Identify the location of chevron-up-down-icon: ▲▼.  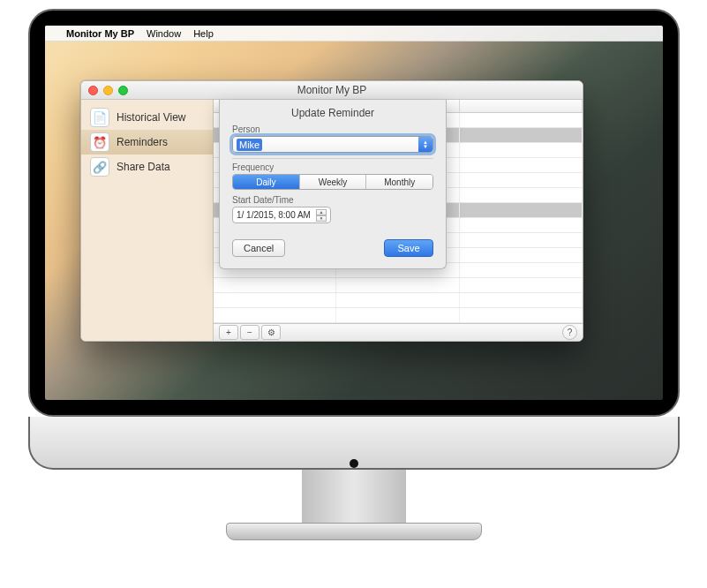
(425, 145).